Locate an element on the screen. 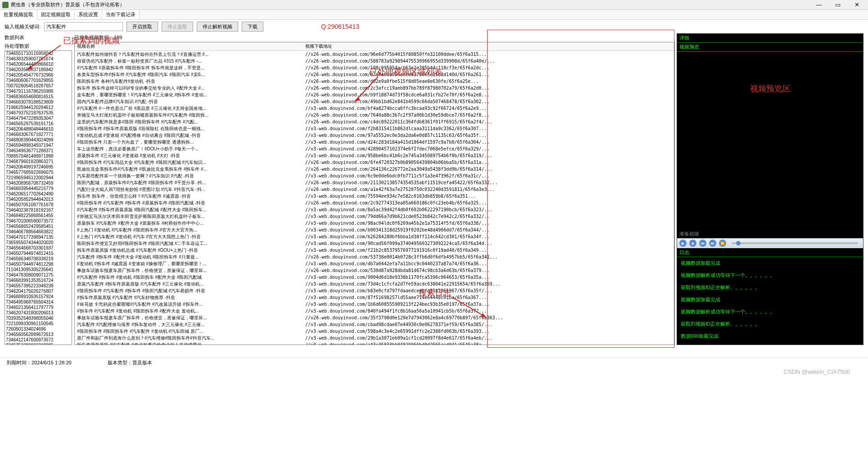 This screenshot has width=868, height=472. tab-fixed: 固定视频提取 is located at coordinates (56, 14).